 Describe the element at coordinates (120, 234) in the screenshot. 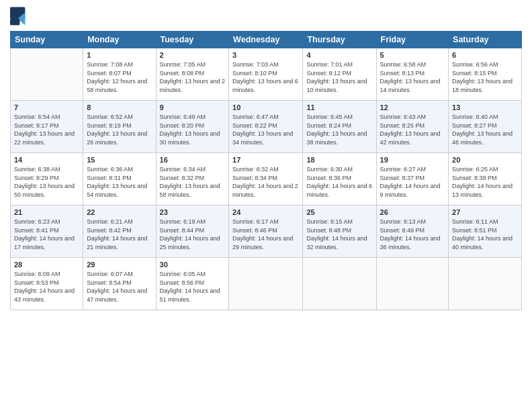

I see `cell-content: Sunrise: 6:21 AMSunset: 8:42 PMDaylight:…` at that location.